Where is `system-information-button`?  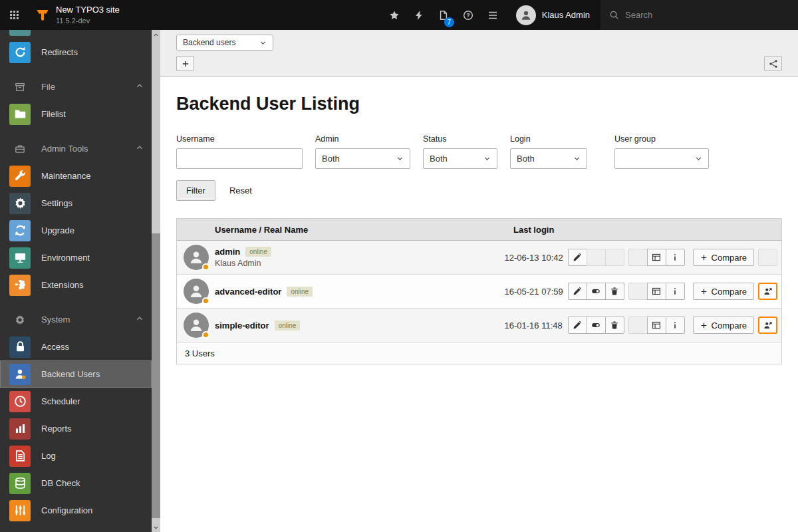 system-information-button is located at coordinates (493, 15).